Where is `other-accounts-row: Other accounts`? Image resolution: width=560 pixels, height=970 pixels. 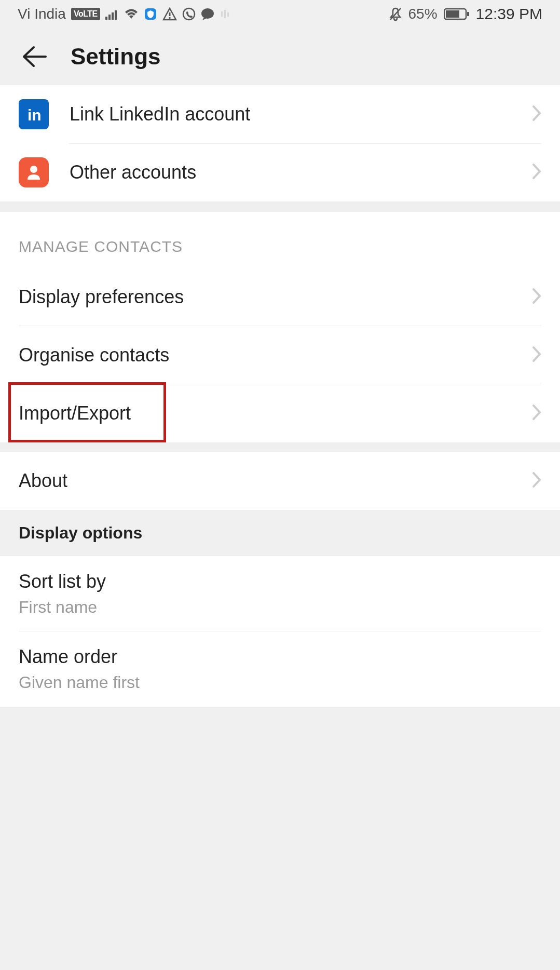 other-accounts-row: Other accounts is located at coordinates (280, 172).